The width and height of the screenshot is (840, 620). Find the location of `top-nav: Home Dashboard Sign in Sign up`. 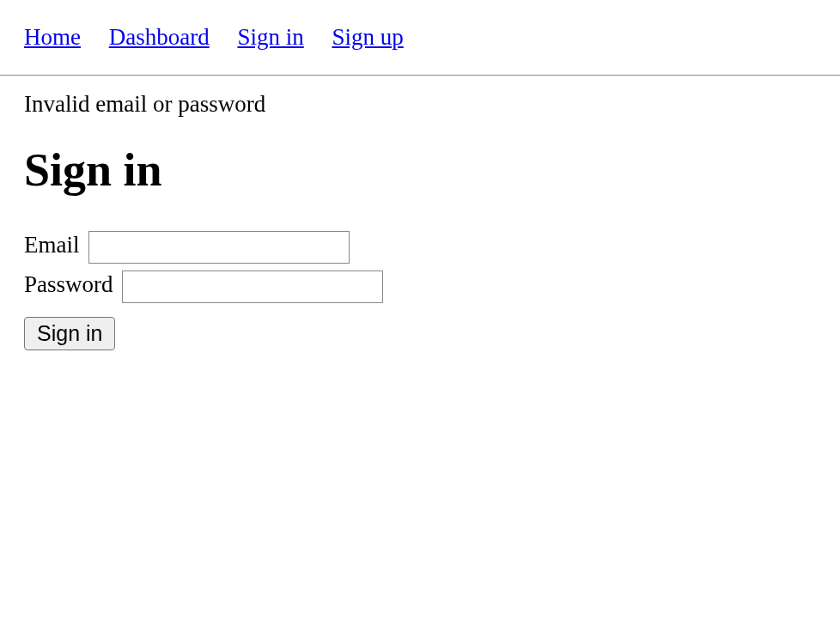

top-nav: Home Dashboard Sign in Sign up is located at coordinates (420, 38).